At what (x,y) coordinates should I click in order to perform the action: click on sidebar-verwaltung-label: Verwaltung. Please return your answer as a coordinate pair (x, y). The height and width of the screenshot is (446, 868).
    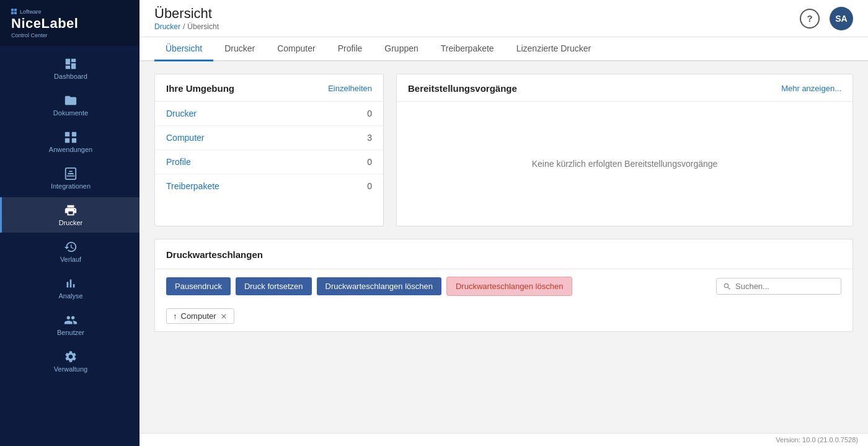
    Looking at the image, I should click on (71, 369).